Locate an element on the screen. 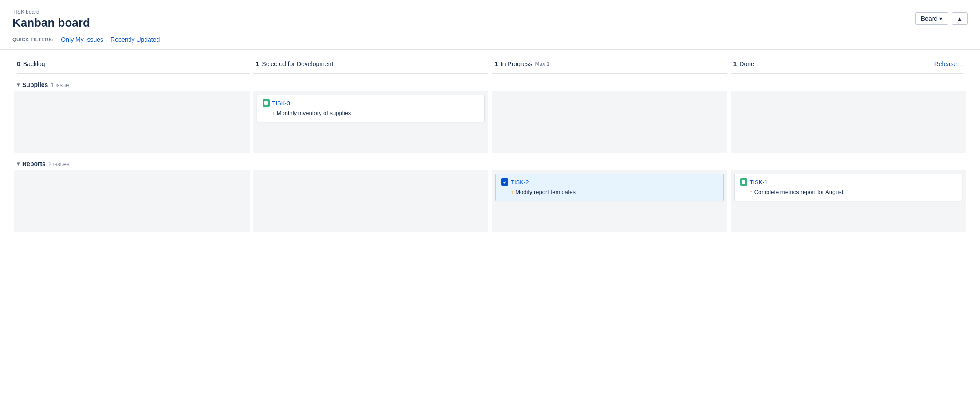 The height and width of the screenshot is (395, 980). col-header-selected: 1 Selected for Development is located at coordinates (371, 64).